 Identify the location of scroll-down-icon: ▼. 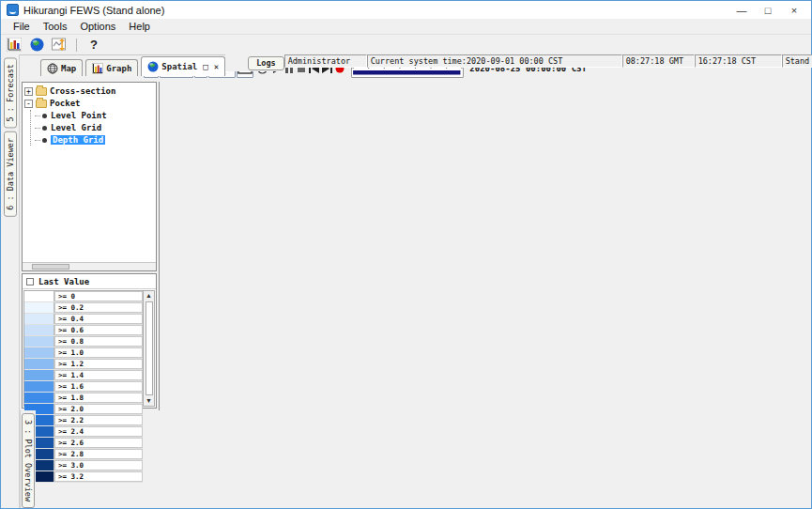
(148, 401).